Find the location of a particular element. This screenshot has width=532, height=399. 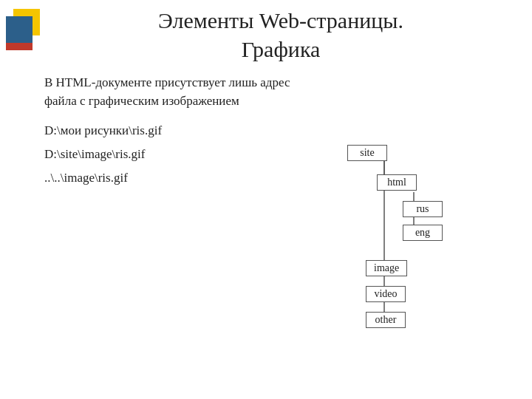

tree-node-site: site is located at coordinates (367, 153).